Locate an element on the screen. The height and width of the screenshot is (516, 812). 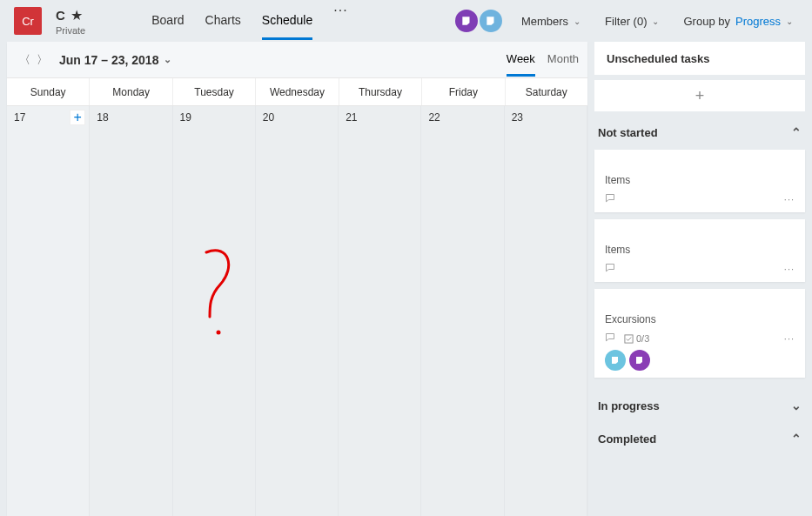
day-number: 17 is located at coordinates (19, 117).